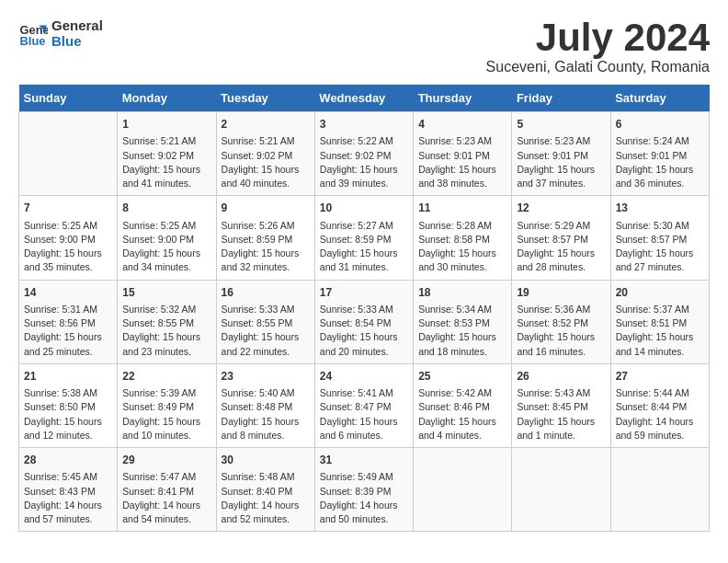 The height and width of the screenshot is (563, 728). I want to click on day-info: Sunrise: 5:23 AM Sunset: 9:01 PM Dayligh…, so click(462, 162).